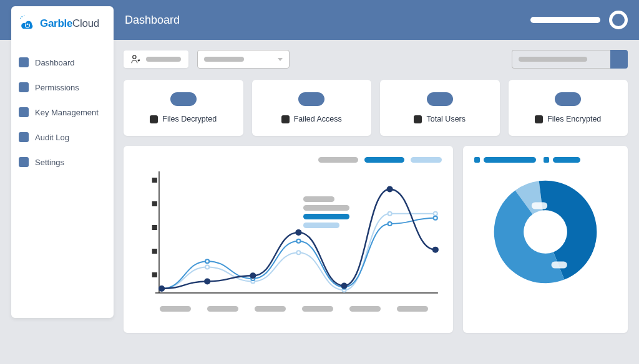  What do you see at coordinates (619, 59) in the screenshot?
I see `search-button` at bounding box center [619, 59].